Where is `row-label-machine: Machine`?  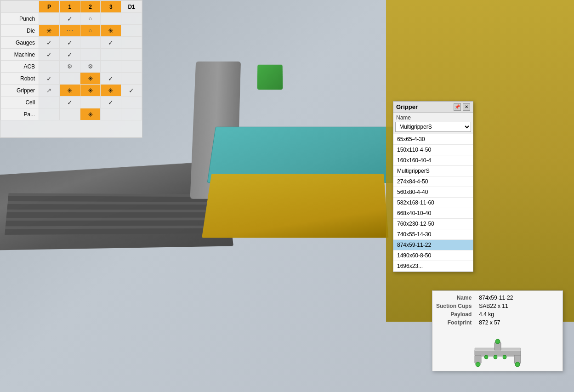
row-label-machine: Machine is located at coordinates (20, 55).